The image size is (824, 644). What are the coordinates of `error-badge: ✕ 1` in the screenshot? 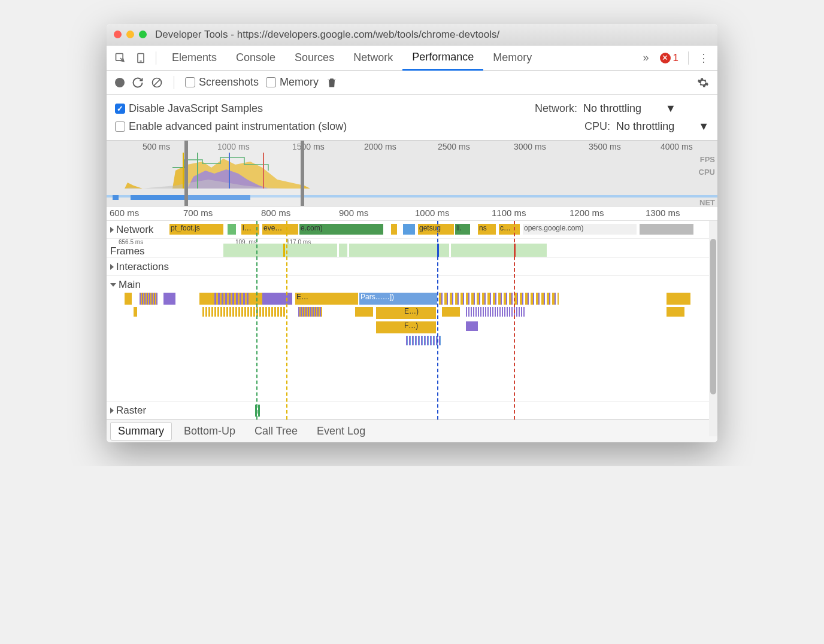 It's located at (670, 58).